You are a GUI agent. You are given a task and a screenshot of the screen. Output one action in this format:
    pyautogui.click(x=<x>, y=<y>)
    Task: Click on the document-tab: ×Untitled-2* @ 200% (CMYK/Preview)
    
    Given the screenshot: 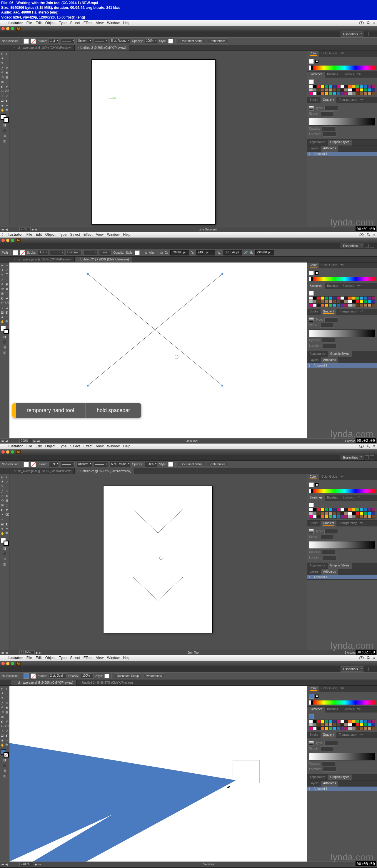 What is the action you would take?
    pyautogui.click(x=104, y=259)
    